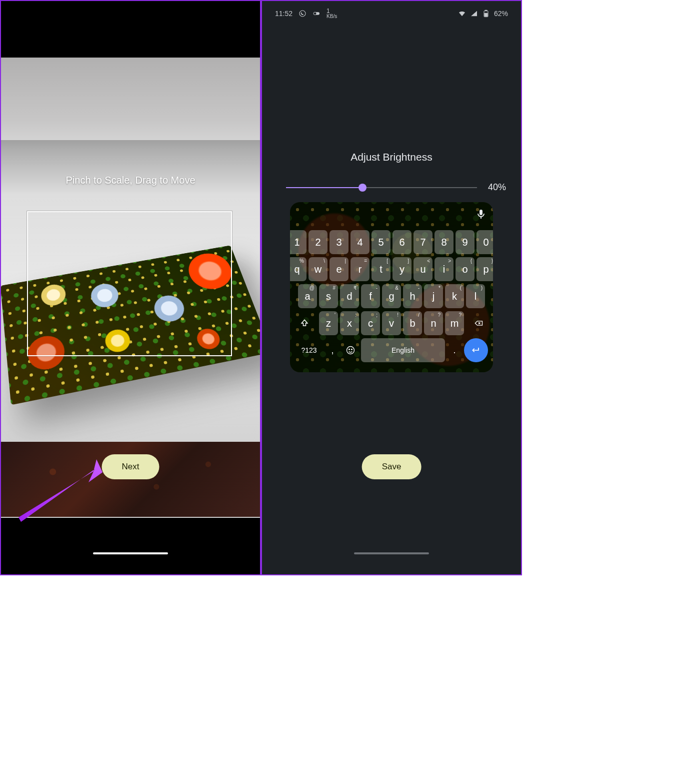 This screenshot has height=768, width=700. Describe the element at coordinates (302, 14) in the screenshot. I see `whatsapp-icon` at that location.